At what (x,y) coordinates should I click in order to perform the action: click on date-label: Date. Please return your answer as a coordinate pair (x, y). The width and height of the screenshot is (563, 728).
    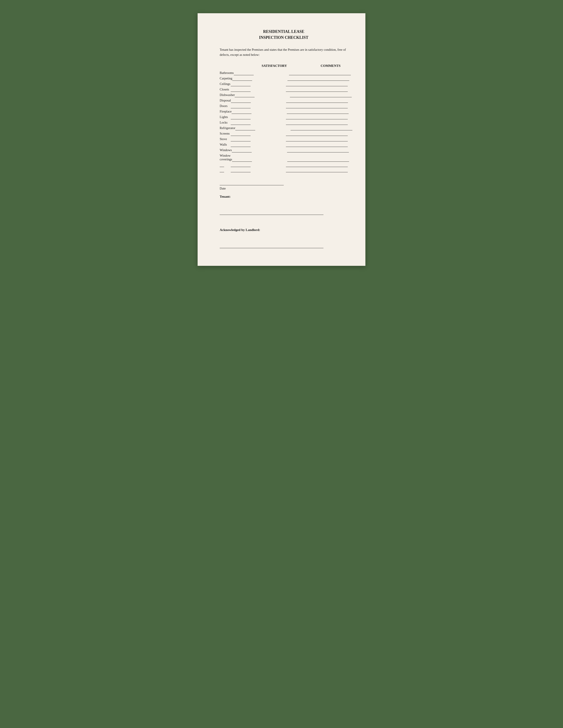
    Looking at the image, I should click on (284, 189).